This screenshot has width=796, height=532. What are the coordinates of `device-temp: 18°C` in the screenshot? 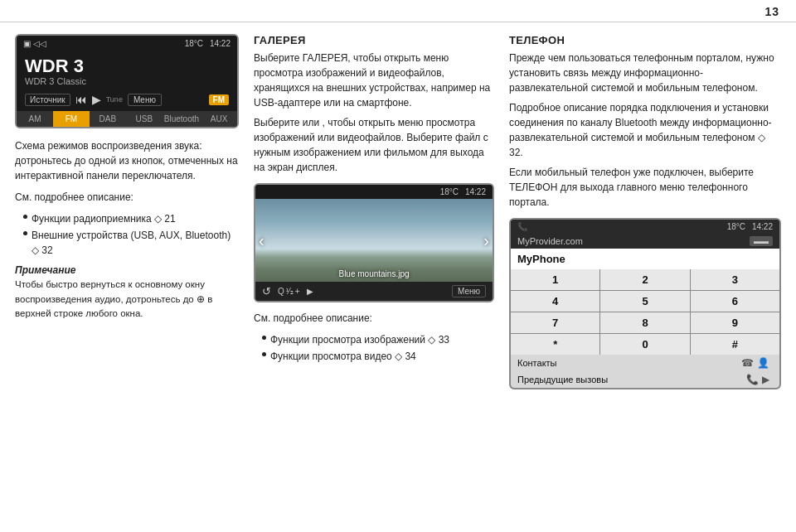 It's located at (194, 43).